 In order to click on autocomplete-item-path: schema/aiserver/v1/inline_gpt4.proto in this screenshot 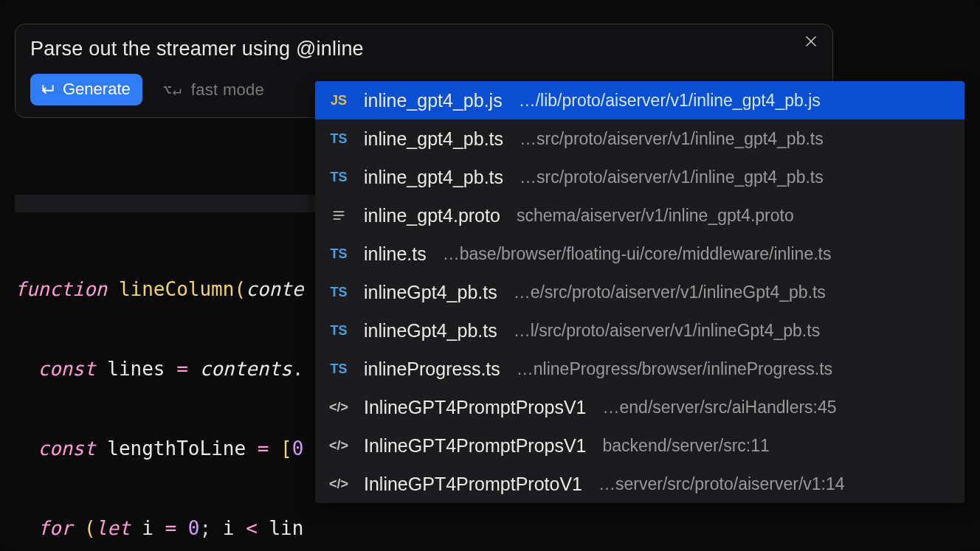, I will do `click(732, 215)`.